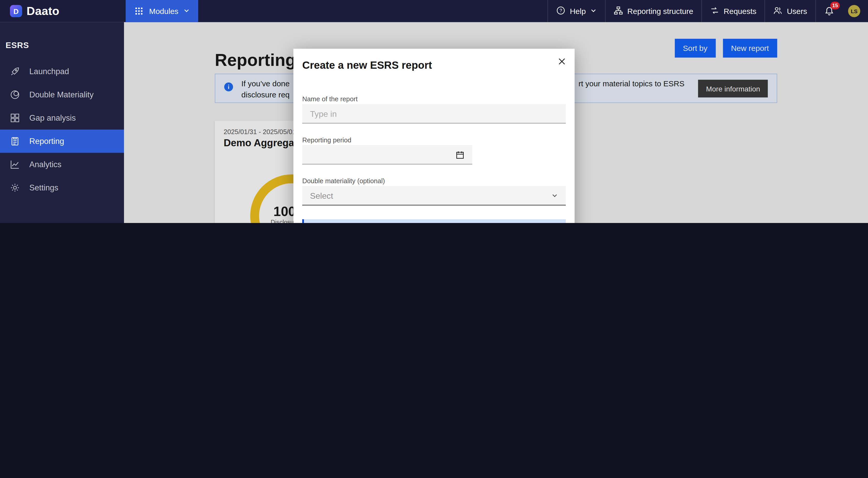  Describe the element at coordinates (829, 11) in the screenshot. I see `notifications-button: 15` at that location.